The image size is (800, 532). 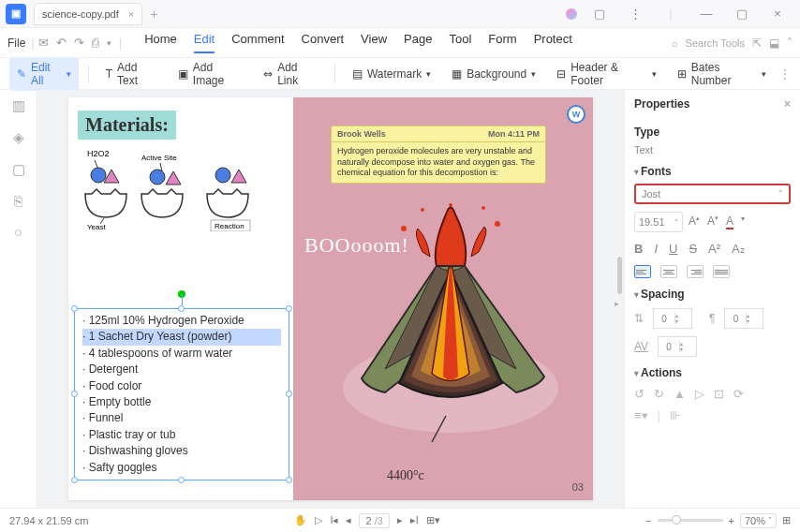 What do you see at coordinates (712, 373) in the screenshot?
I see `actions-section-label: Actions` at bounding box center [712, 373].